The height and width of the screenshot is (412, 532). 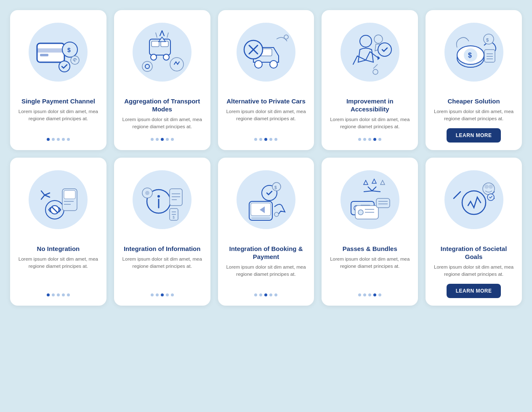 What do you see at coordinates (370, 124) in the screenshot?
I see `card-body-accessibility: Lorem ipsum dolor sit dim amet, mea regi…` at bounding box center [370, 124].